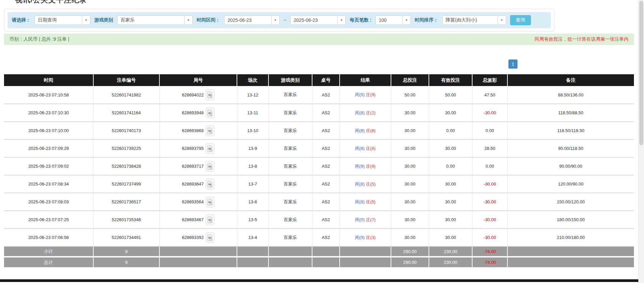 Image resolution: width=644 pixels, height=283 pixels. I want to click on cell-payout: 0.00, so click(490, 130).